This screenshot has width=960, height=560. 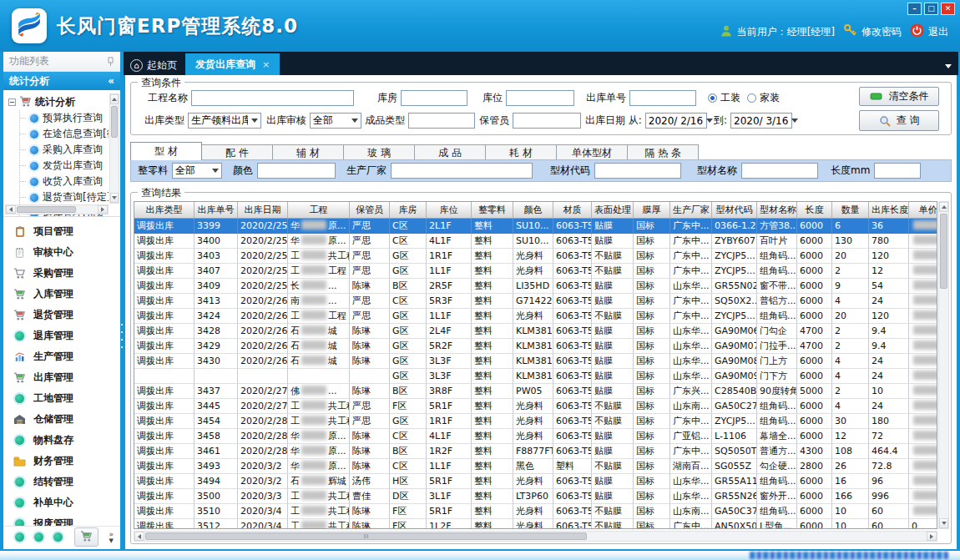 I want to click on sidebar-item-项目管理: 项目管理, so click(x=62, y=232).